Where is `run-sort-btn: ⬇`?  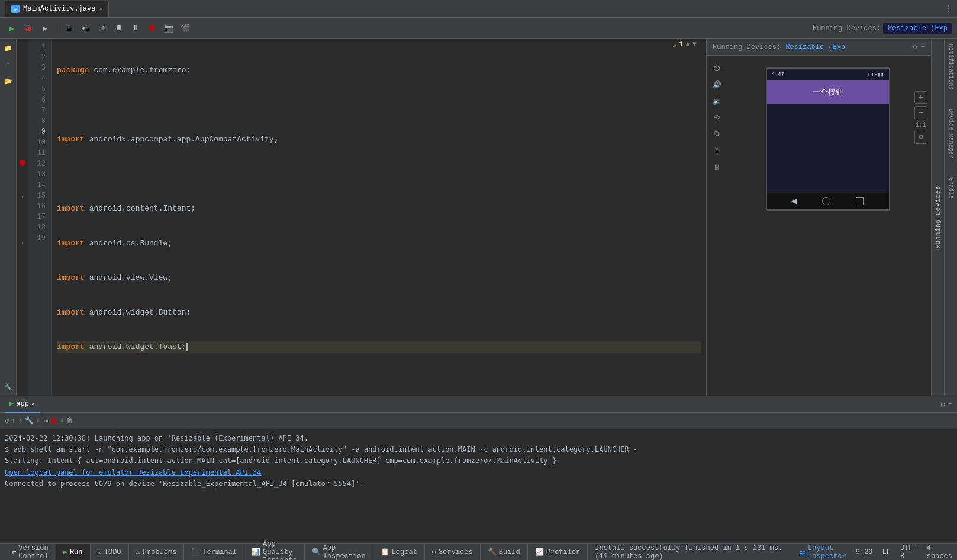 run-sort-btn: ⬇ is located at coordinates (38, 421).